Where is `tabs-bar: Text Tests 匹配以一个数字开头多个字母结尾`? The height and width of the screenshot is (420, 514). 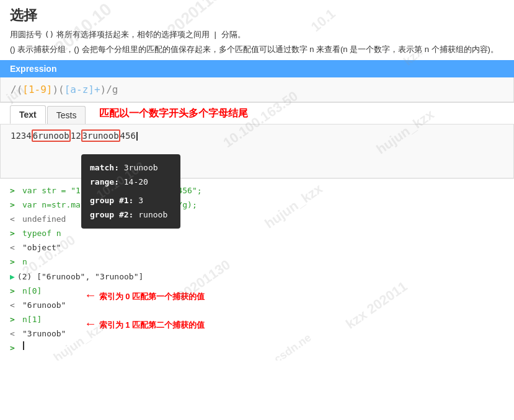 tabs-bar: Text Tests 匹配以一个数字开头多个字母结尾 is located at coordinates (257, 113).